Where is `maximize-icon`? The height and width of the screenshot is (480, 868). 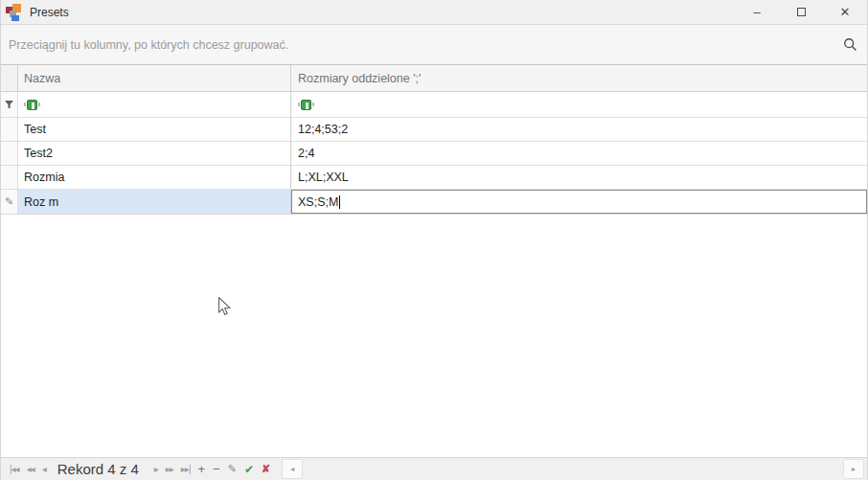 maximize-icon is located at coordinates (801, 11).